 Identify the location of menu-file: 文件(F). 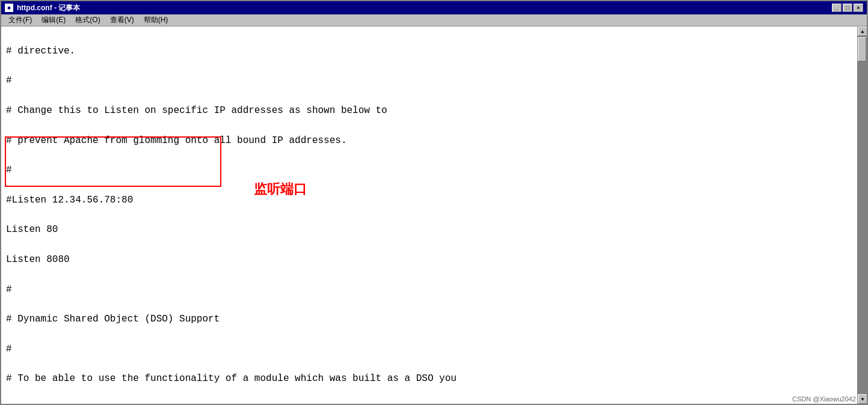
(20, 20).